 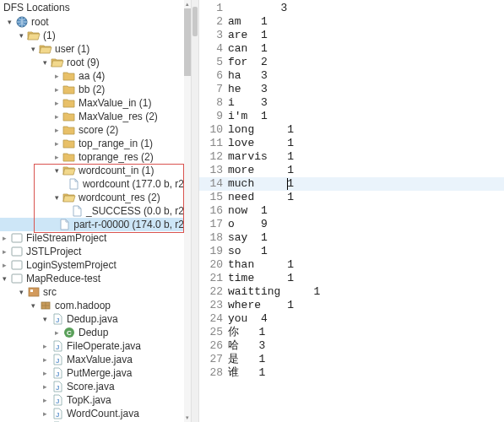 I want to click on line-text: 你 1, so click(x=247, y=333).